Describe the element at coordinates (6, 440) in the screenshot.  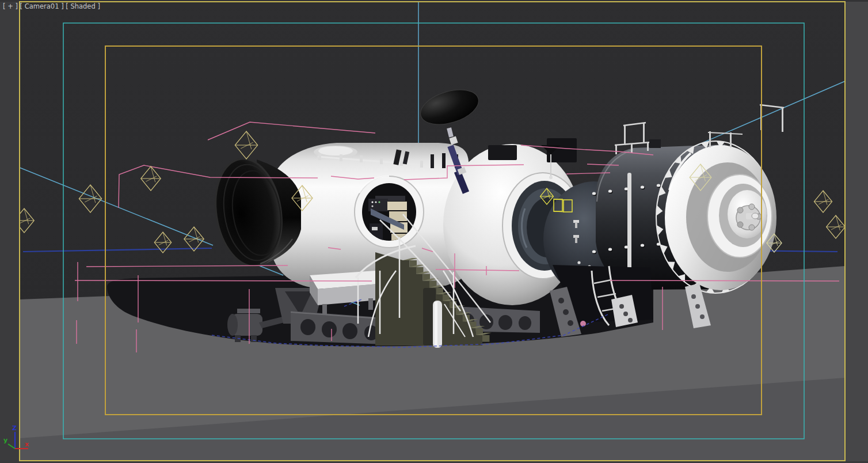
I see `axis-y-label: y` at that location.